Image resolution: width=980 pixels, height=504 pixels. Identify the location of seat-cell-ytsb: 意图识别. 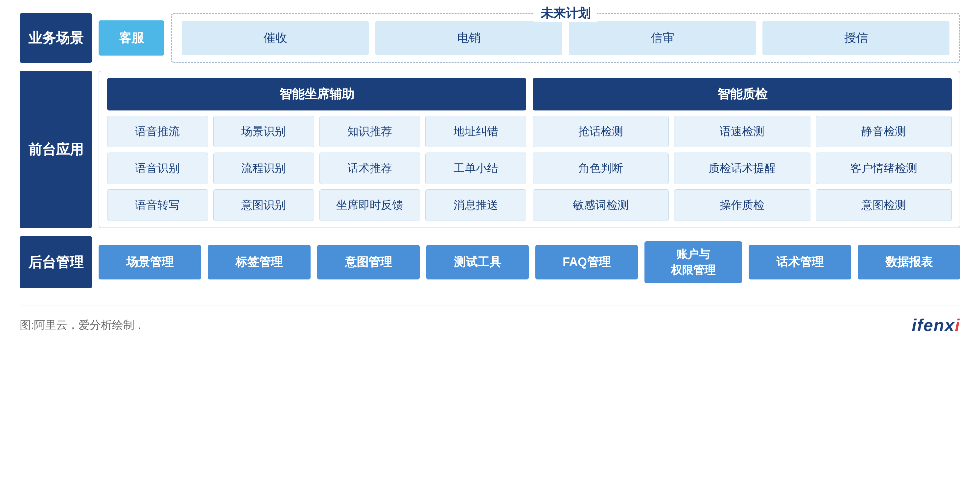
(264, 205).